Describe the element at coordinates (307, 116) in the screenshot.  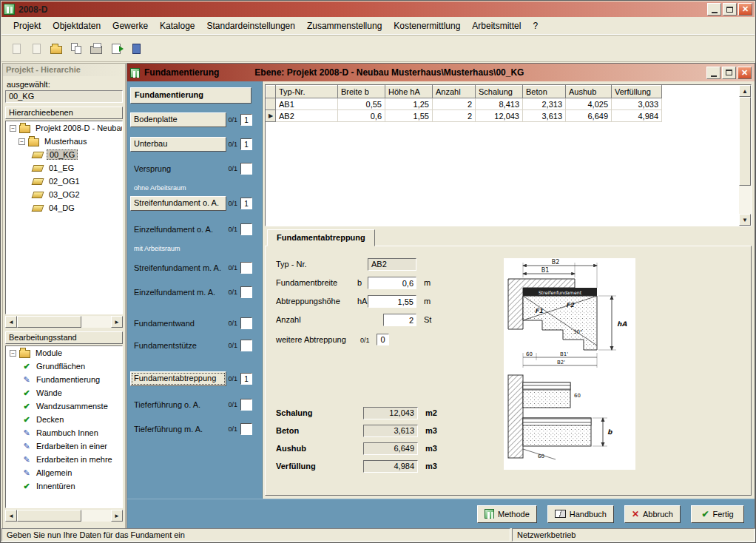
I see `cell-typ: AB2` at that location.